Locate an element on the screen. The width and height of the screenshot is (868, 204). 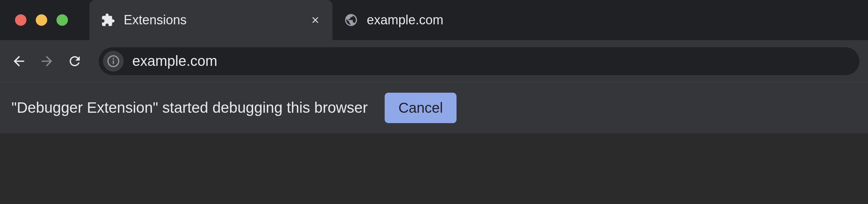
tab-title: Extensions is located at coordinates (155, 20).